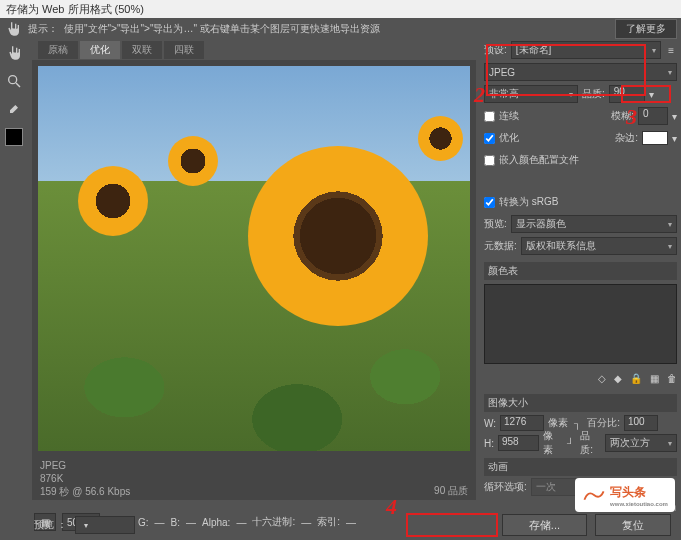  What do you see at coordinates (627, 94) in the screenshot?
I see `quality-input: 90` at bounding box center [627, 94].